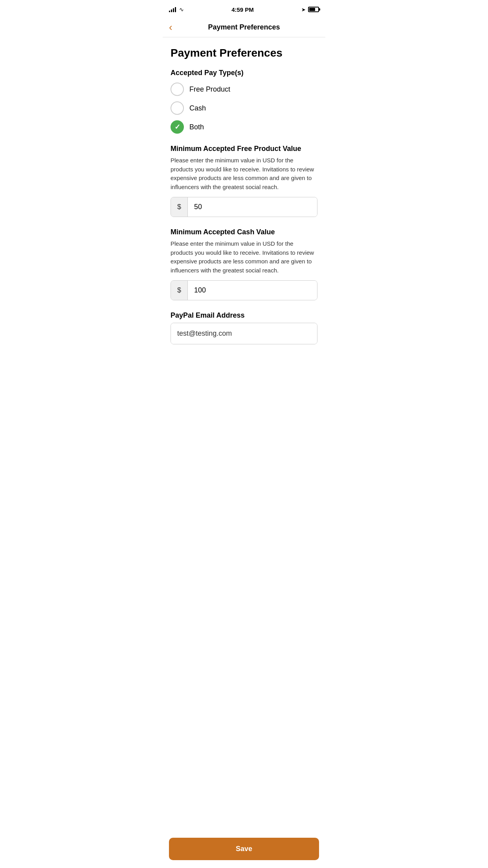 Image resolution: width=488 pixels, height=868 pixels. I want to click on radio-item-free-product: Free Product, so click(244, 89).